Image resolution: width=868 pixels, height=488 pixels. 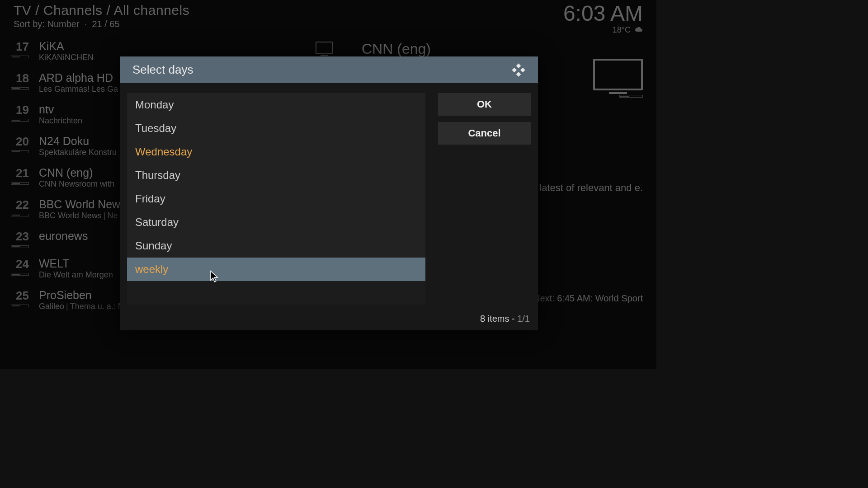 What do you see at coordinates (276, 269) in the screenshot?
I see `day-option-weekly: weekly` at bounding box center [276, 269].